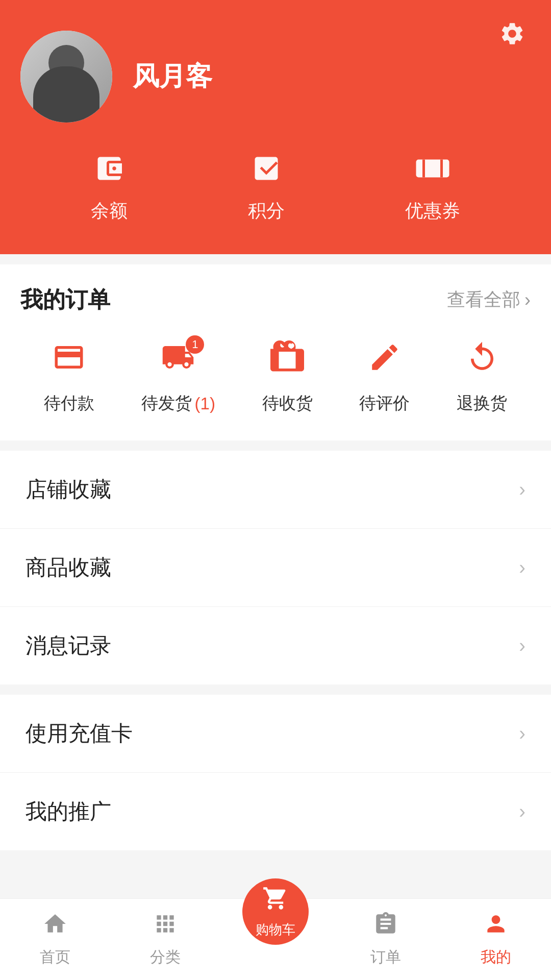 The width and height of the screenshot is (551, 980). Describe the element at coordinates (69, 378) in the screenshot. I see `order-pending-payment: 待付款` at that location.